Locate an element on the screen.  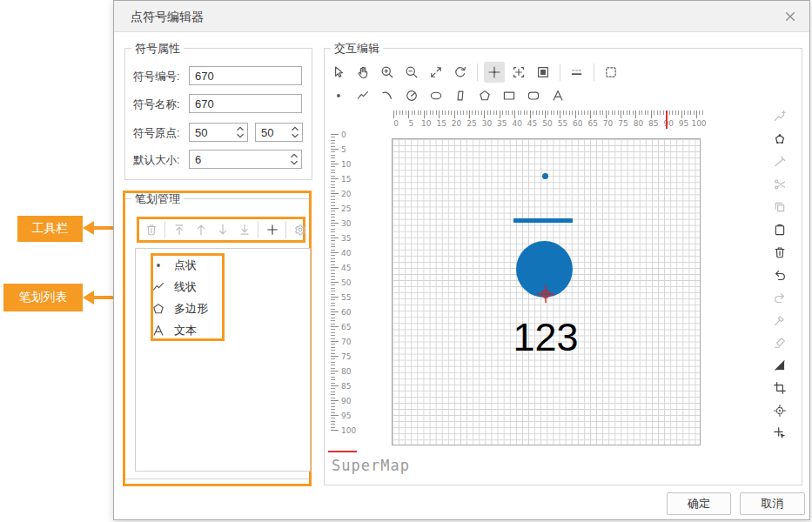
fill-diagonal-icon is located at coordinates (780, 365).